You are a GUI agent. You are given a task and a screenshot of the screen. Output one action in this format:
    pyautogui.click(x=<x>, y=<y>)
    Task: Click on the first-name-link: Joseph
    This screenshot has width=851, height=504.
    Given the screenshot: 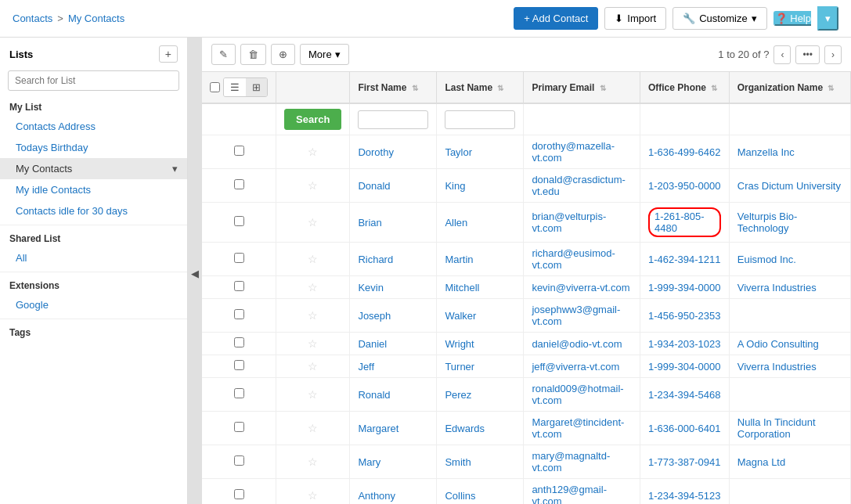 What is the action you would take?
    pyautogui.click(x=374, y=316)
    